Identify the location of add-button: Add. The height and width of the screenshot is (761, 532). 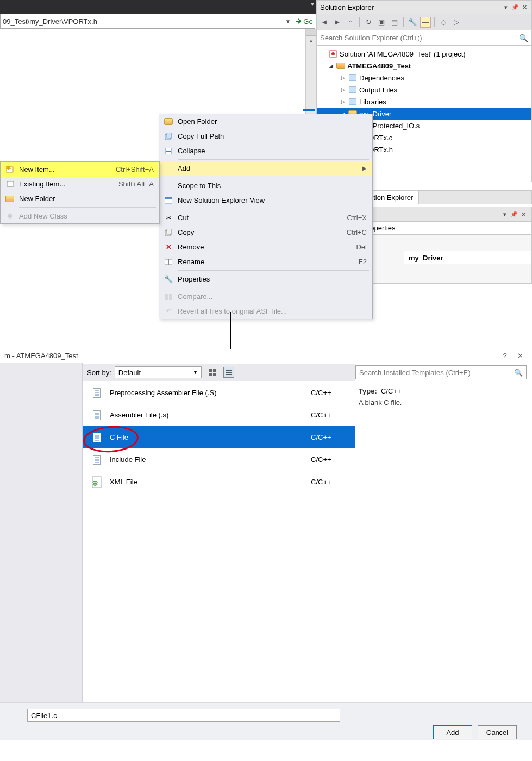
(453, 732).